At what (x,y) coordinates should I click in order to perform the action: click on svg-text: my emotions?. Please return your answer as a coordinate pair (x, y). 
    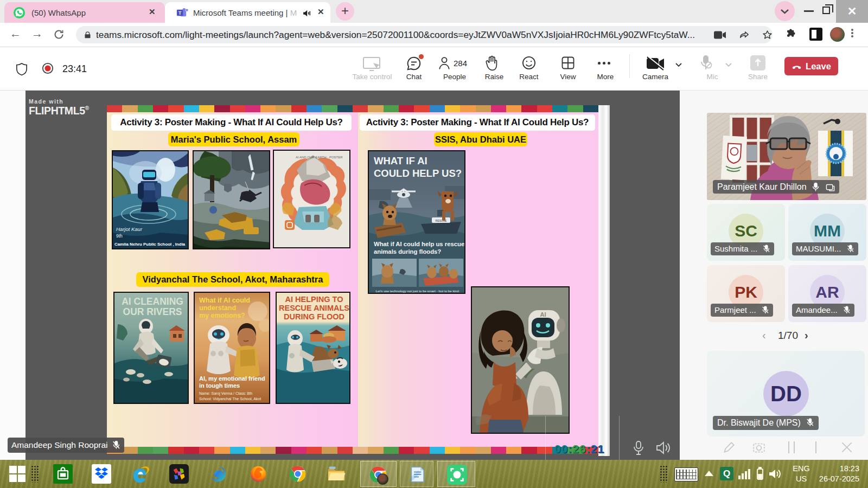
    Looking at the image, I should click on (222, 316).